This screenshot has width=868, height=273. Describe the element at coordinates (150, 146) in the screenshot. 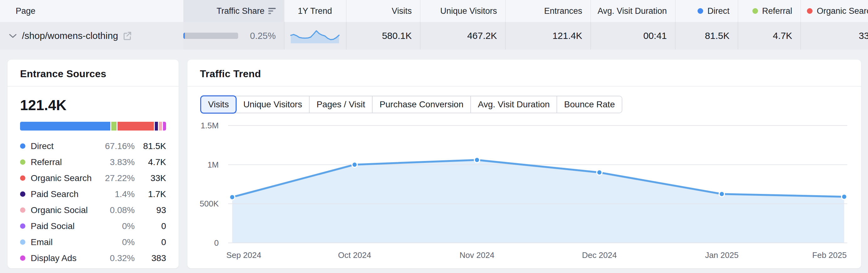

I see `source-value: 81.5K` at that location.